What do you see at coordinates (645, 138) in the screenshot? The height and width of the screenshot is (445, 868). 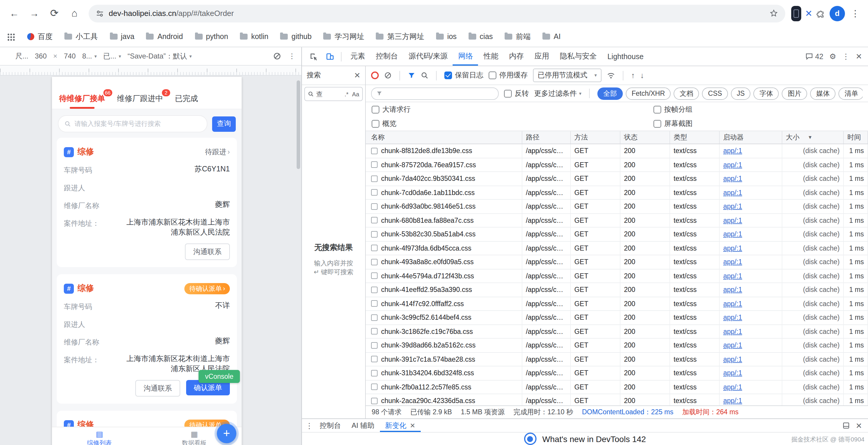 I see `column-header-status: 状态` at bounding box center [645, 138].